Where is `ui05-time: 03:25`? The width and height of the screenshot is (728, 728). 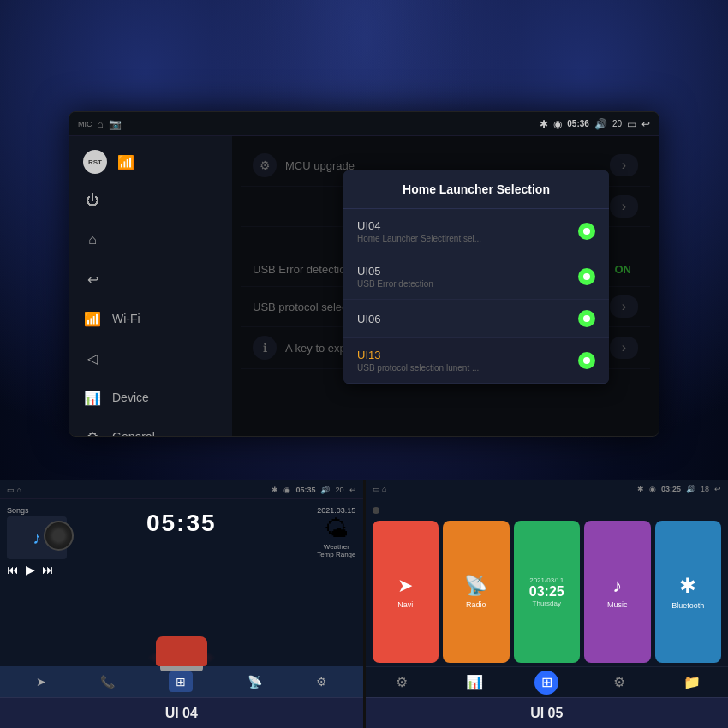 ui05-time: 03:25 is located at coordinates (671, 489).